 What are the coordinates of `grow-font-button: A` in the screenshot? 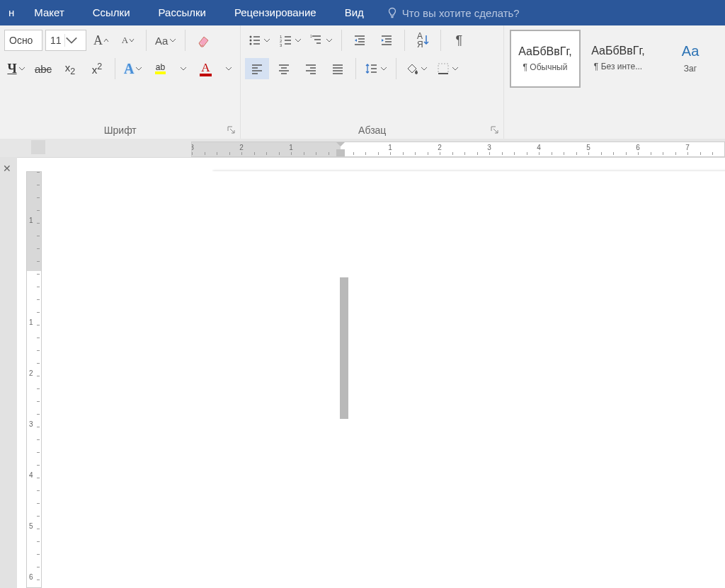 It's located at (101, 40).